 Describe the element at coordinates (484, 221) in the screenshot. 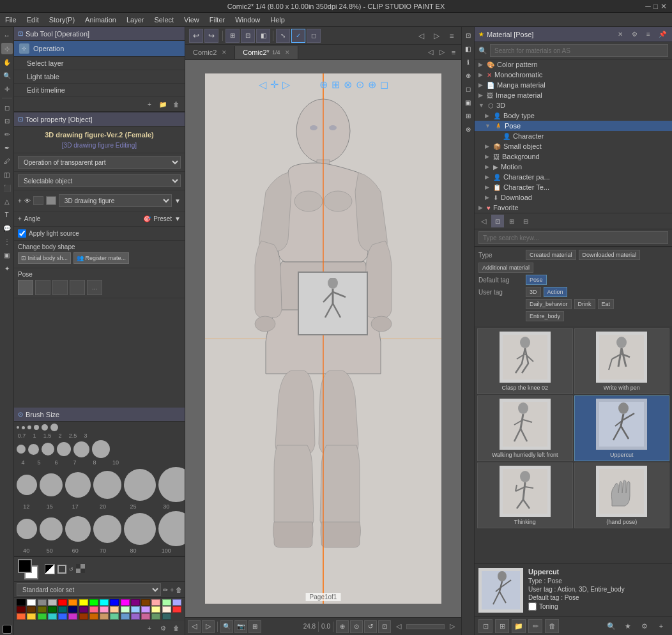

I see `mat-nav-left: ◁` at that location.